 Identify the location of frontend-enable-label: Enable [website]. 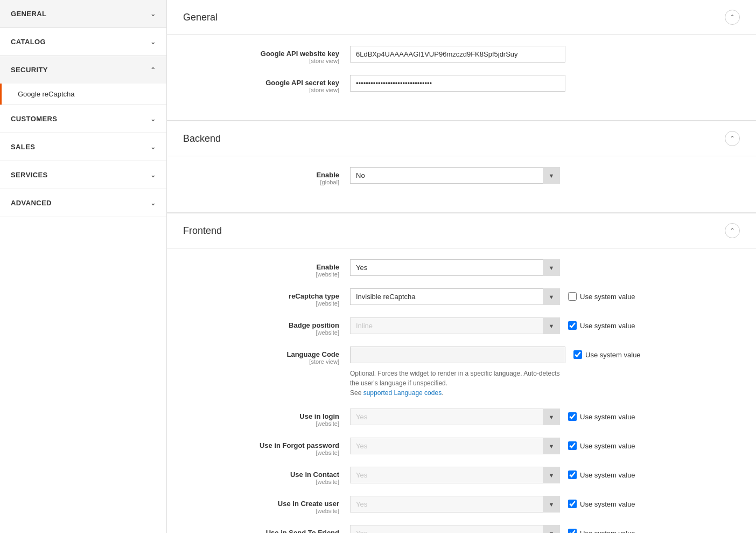
(267, 268).